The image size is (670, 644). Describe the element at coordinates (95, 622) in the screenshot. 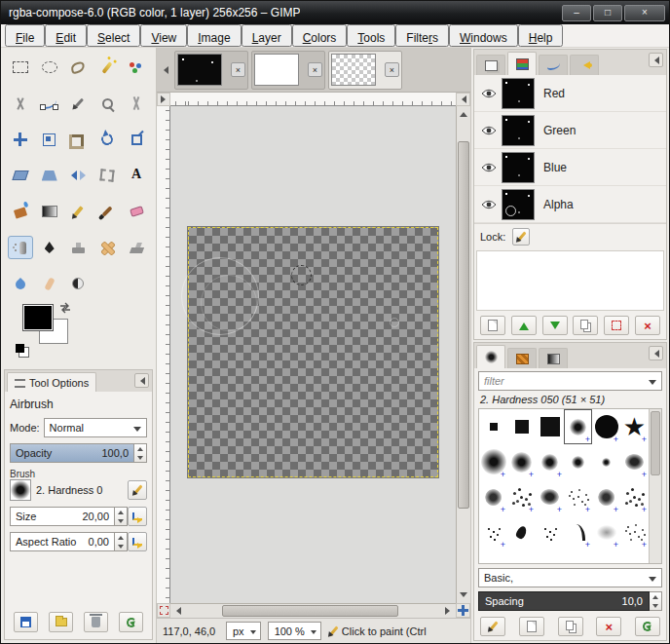

I see `delete-options-button` at that location.